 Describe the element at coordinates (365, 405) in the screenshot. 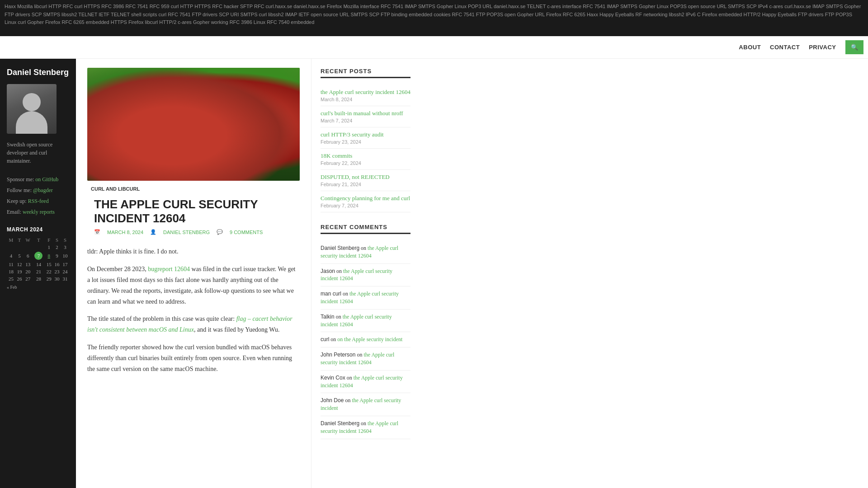

I see `list-item: John Doe on the Apple curl security inci…` at that location.